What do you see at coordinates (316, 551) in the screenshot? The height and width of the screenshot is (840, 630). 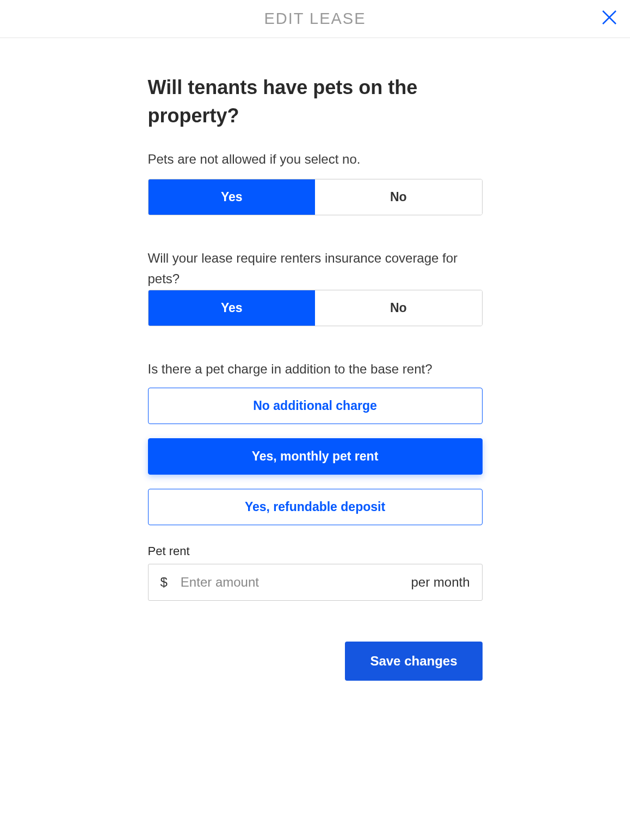 I see `pet-rent-label: Pet rent` at bounding box center [316, 551].